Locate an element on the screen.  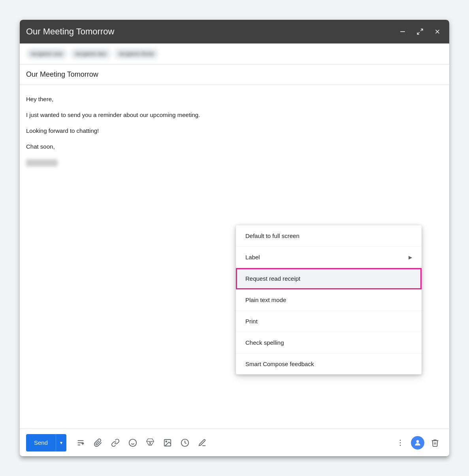
closing: Chat soon, is located at coordinates (235, 147).